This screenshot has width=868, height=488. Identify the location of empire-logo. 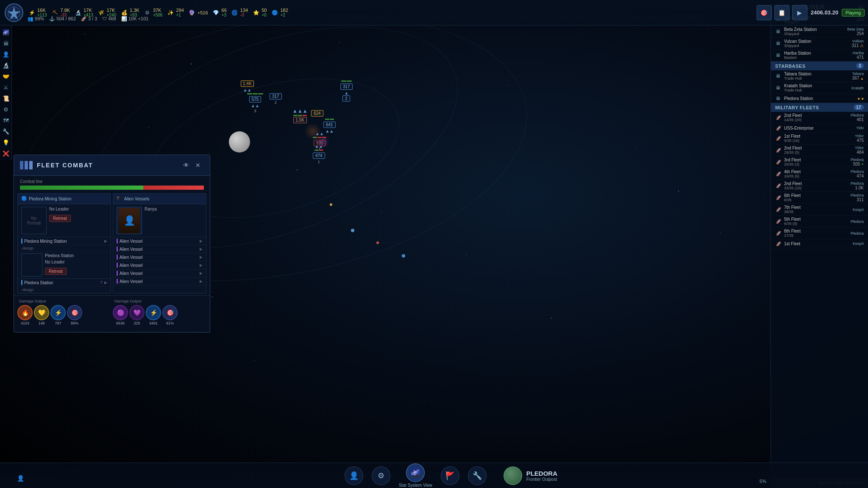
(14, 13).